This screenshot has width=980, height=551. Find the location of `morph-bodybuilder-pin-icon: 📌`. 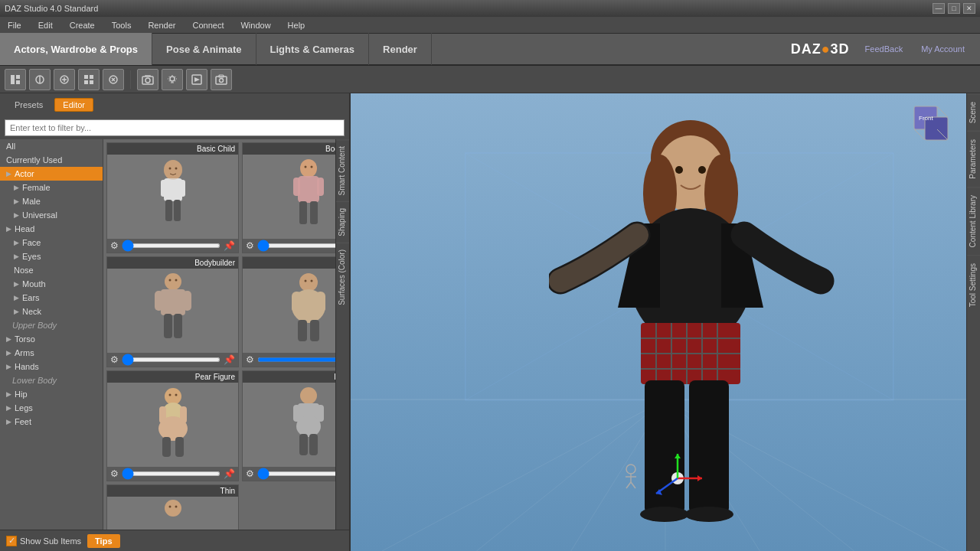

morph-bodybuilder-pin-icon: 📌 is located at coordinates (230, 360).